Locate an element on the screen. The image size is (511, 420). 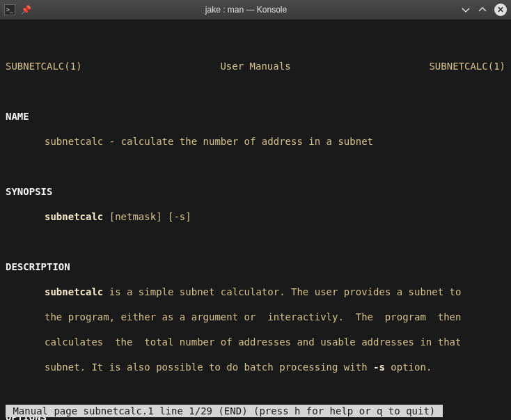
synopsis-cmd: subnetcalc is located at coordinates (74, 217).